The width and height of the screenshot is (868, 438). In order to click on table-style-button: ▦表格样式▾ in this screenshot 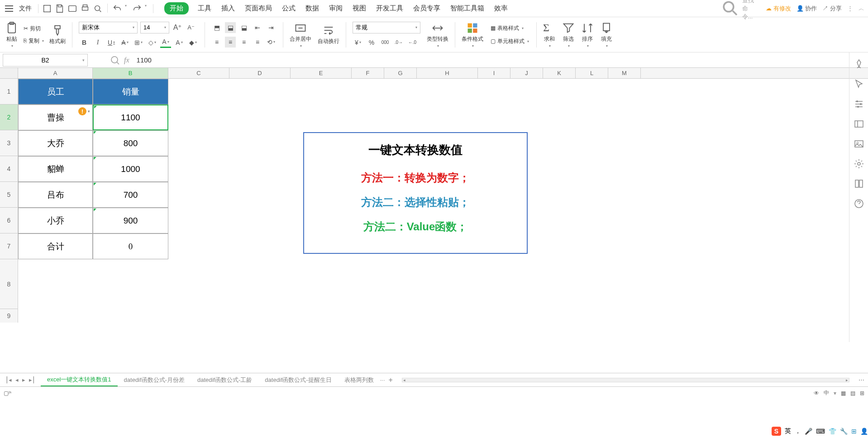, I will do `click(510, 28)`.